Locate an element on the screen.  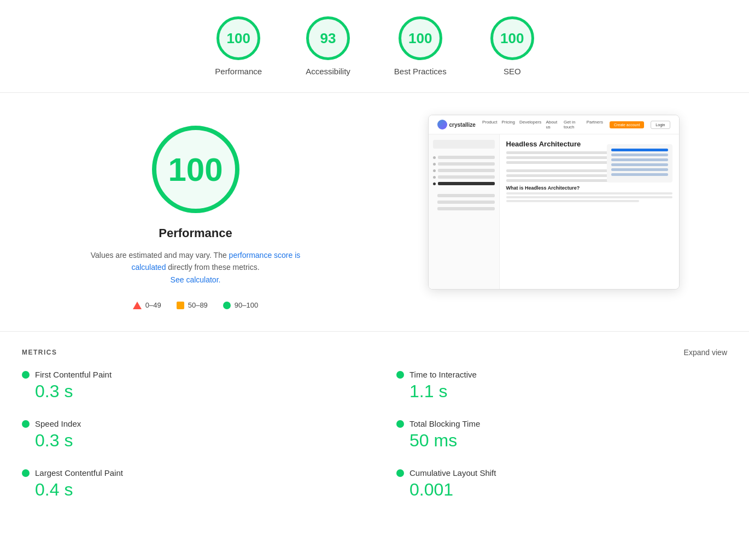
metric-cls: Cumulative Layout Shift 0.001 is located at coordinates (562, 484).